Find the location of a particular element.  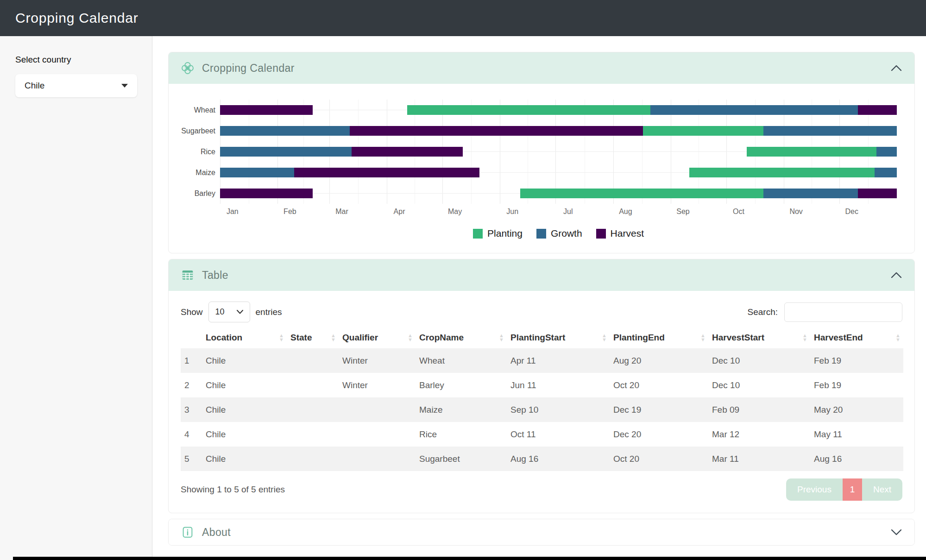

previous-page-button: Previous is located at coordinates (814, 490).